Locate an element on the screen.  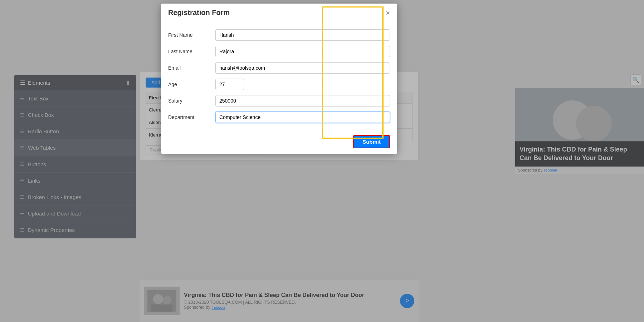
form-row-department: Department is located at coordinates (279, 117).